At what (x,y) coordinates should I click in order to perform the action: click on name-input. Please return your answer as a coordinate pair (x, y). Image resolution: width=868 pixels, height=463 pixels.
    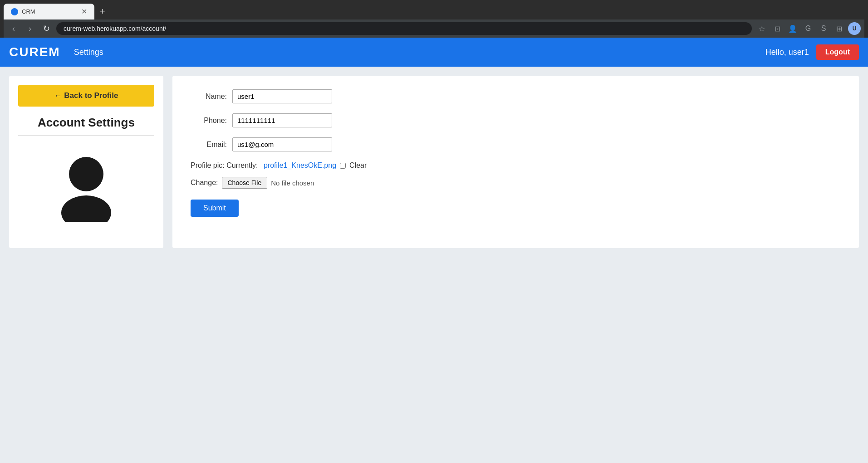
    Looking at the image, I should click on (282, 96).